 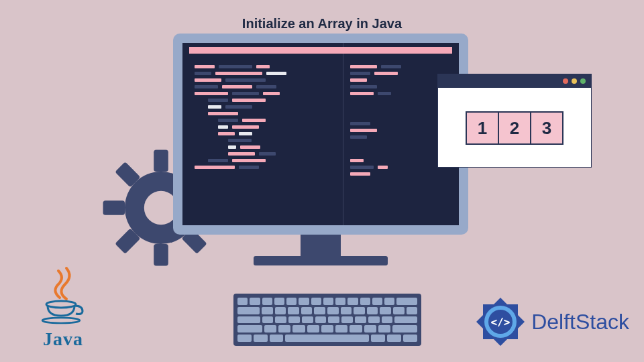 I want to click on delftstack-logo-text: DelftStack, so click(x=580, y=322).